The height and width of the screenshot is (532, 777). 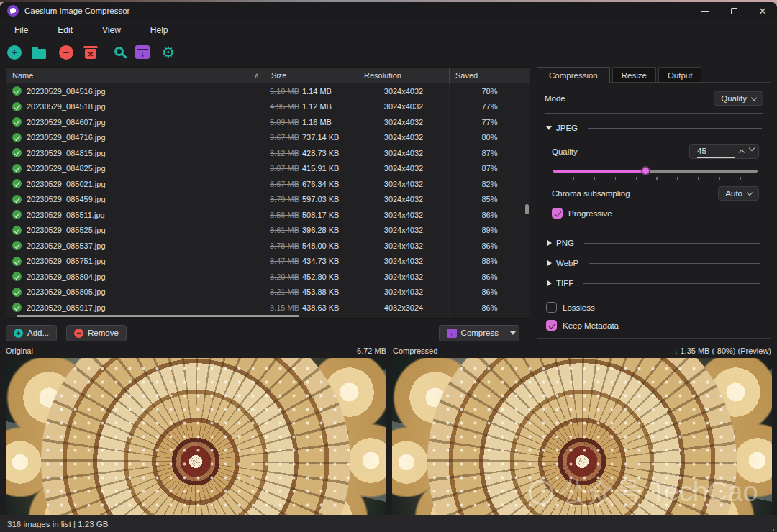 What do you see at coordinates (551, 325) in the screenshot?
I see `keep-metadata-checkbox` at bounding box center [551, 325].